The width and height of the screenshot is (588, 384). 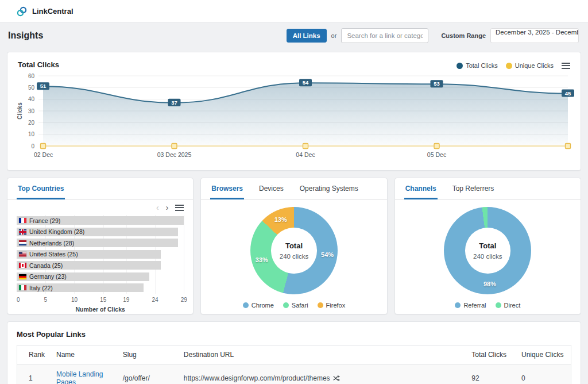 What do you see at coordinates (100, 266) in the screenshot?
I see `country-bar-row: Canada (25)` at bounding box center [100, 266].